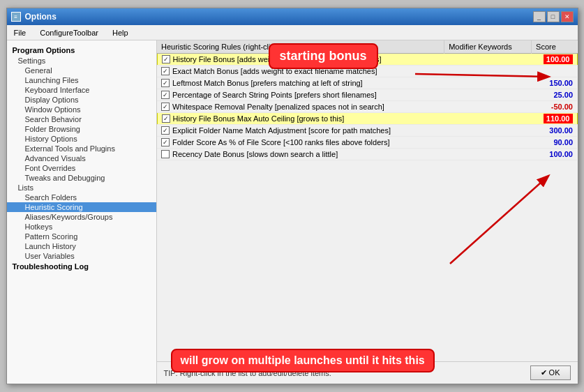 The image size is (584, 392). I want to click on rule-label-cell: History File Bonus Max Auto Ceiling [gro…, so click(301, 119).